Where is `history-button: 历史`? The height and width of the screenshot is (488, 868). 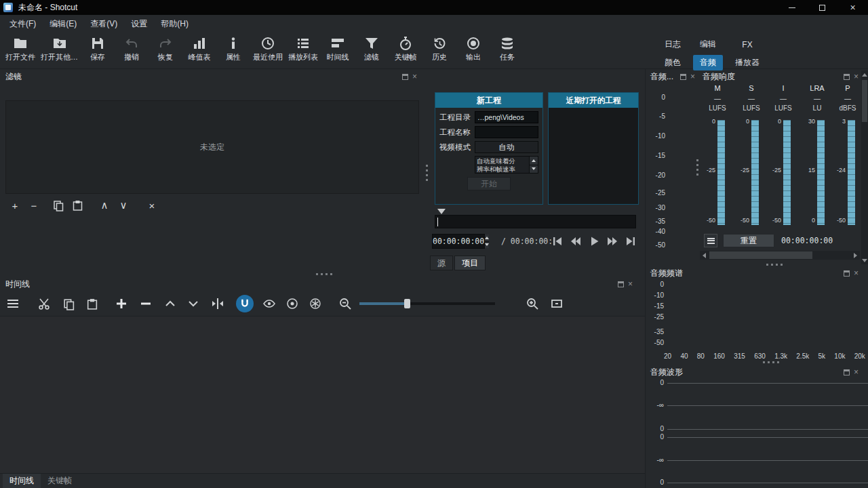 history-button: 历史 is located at coordinates (439, 49).